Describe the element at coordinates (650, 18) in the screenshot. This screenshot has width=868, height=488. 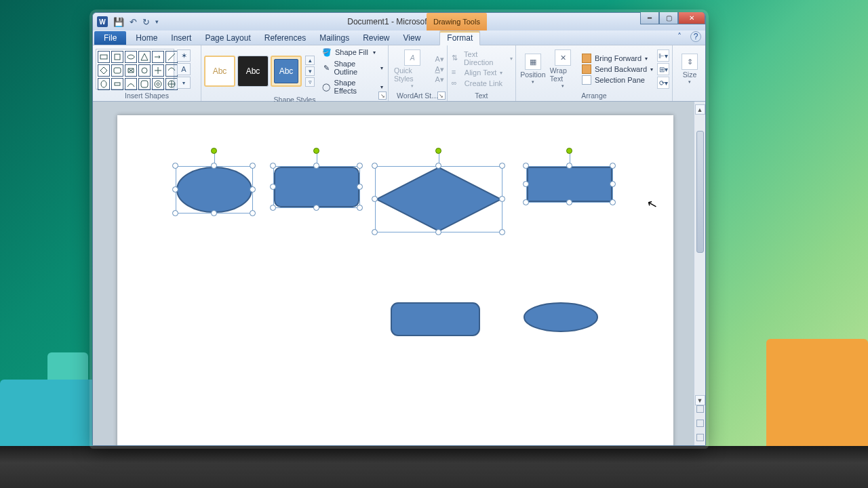
I see `minimize-button: ━` at that location.